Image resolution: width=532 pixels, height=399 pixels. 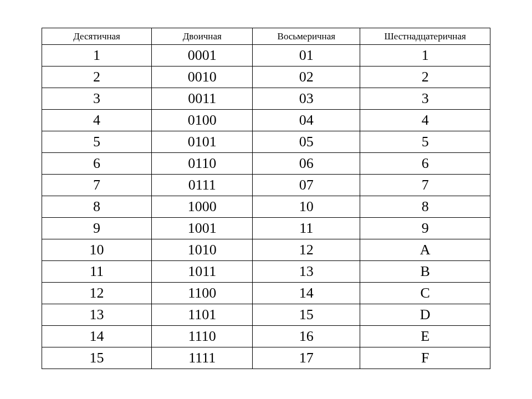 What do you see at coordinates (266, 78) in the screenshot?
I see `table-row: 20010022` at bounding box center [266, 78].